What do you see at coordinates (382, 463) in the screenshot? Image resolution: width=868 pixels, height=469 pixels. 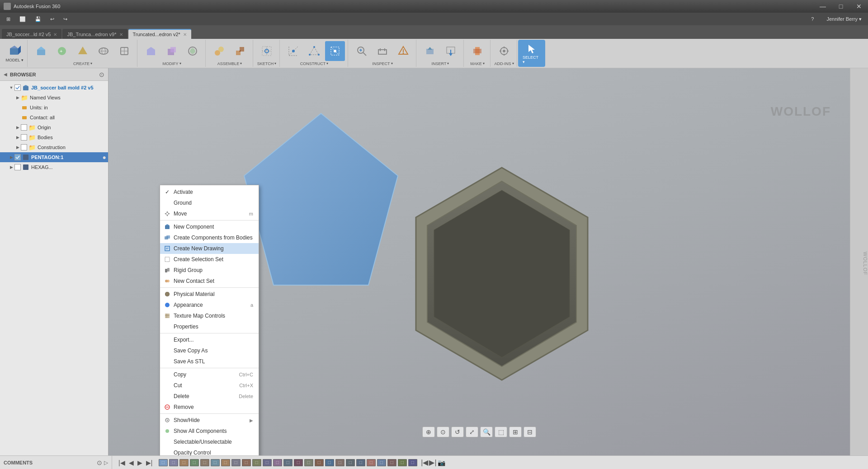 I see `timeline-icon-22: ⬚` at bounding box center [382, 463].